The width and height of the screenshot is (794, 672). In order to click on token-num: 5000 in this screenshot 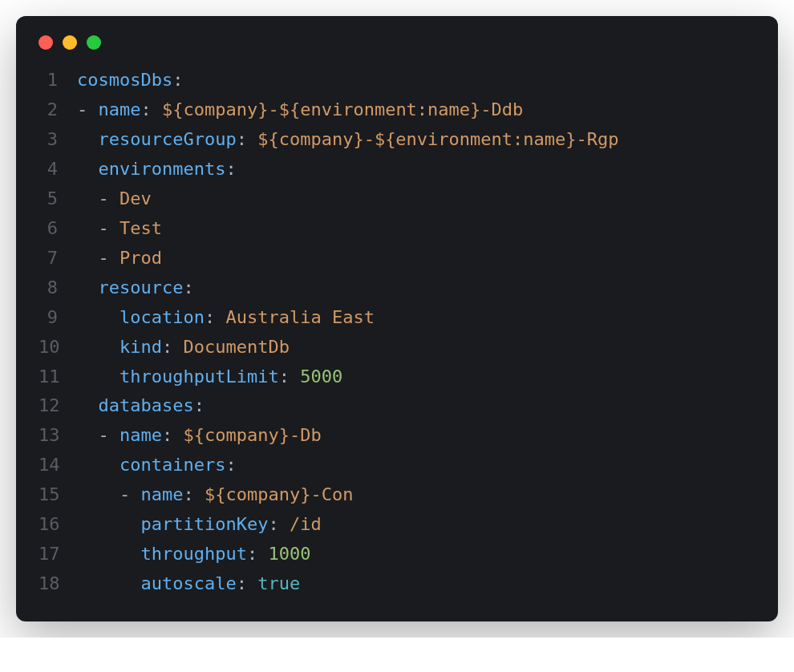, I will do `click(321, 377)`.